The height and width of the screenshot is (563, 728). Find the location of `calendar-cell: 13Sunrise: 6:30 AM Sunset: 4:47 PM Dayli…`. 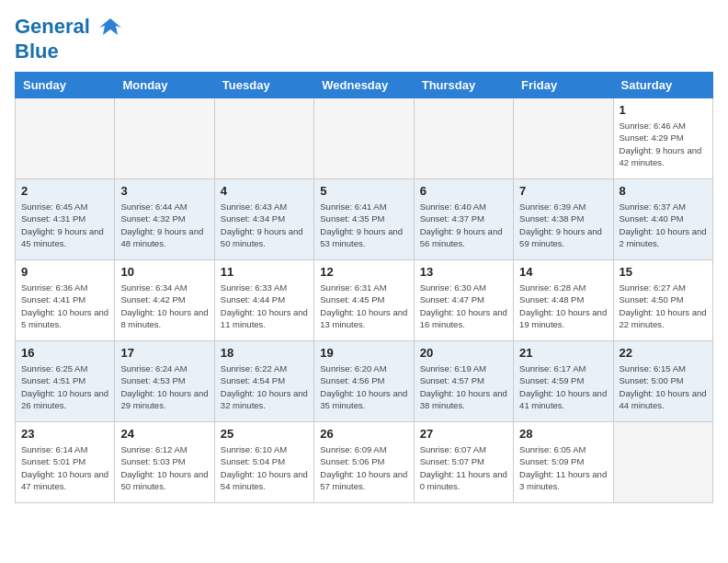

calendar-cell: 13Sunrise: 6:30 AM Sunset: 4:47 PM Dayli… is located at coordinates (463, 301).